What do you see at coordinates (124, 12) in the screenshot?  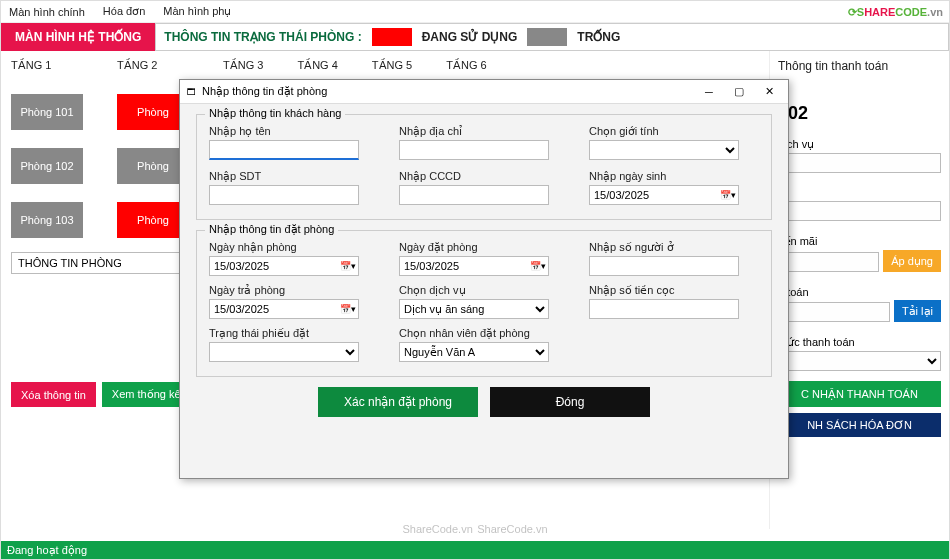 I see `menu-bill: Hóa đơn` at bounding box center [124, 12].